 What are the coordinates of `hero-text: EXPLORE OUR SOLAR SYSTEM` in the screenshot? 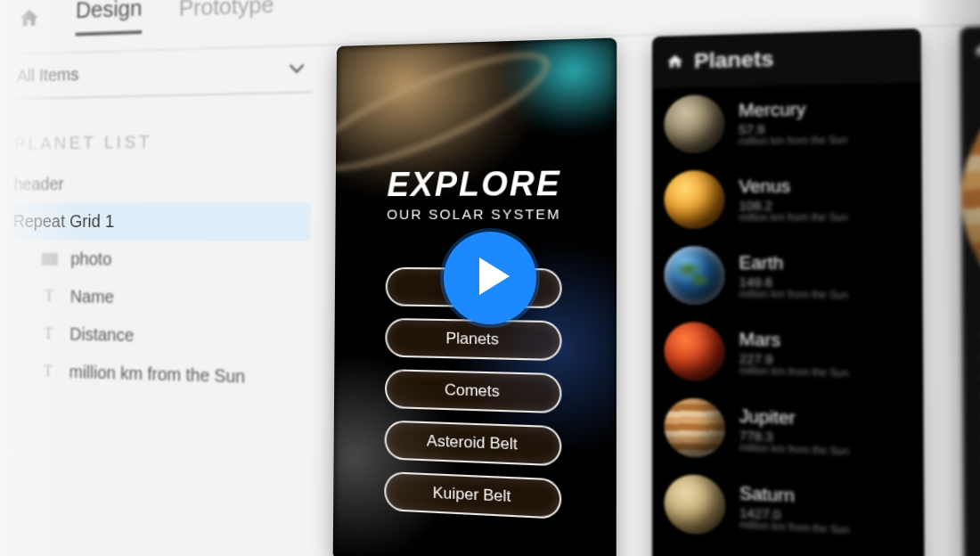 It's located at (477, 192).